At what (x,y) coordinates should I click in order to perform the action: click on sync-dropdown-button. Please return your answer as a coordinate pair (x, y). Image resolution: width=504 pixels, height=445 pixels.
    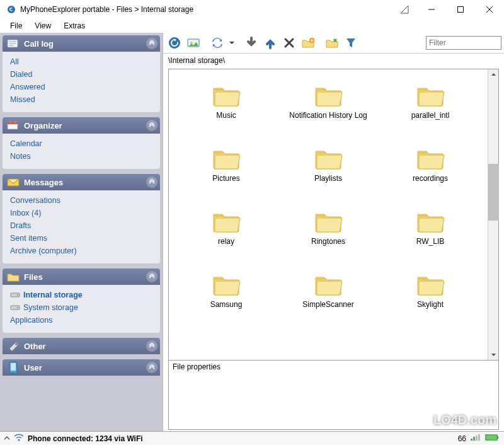
    Looking at the image, I should click on (232, 43).